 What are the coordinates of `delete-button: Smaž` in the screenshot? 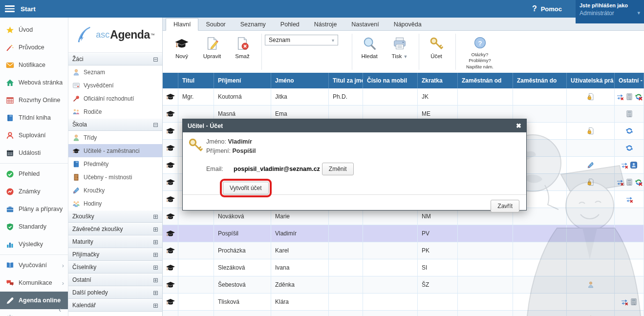 It's located at (242, 53).